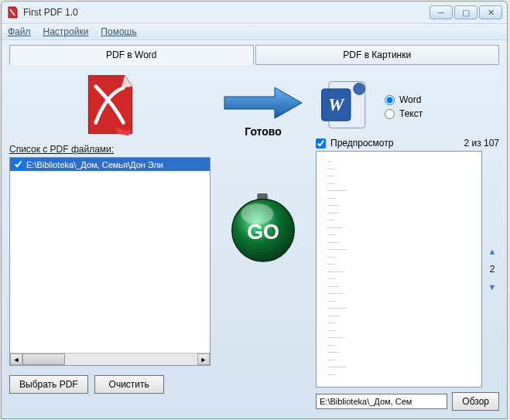 The width and height of the screenshot is (510, 420). Describe the element at coordinates (475, 401) in the screenshot. I see `browse-button: Обзор` at that location.